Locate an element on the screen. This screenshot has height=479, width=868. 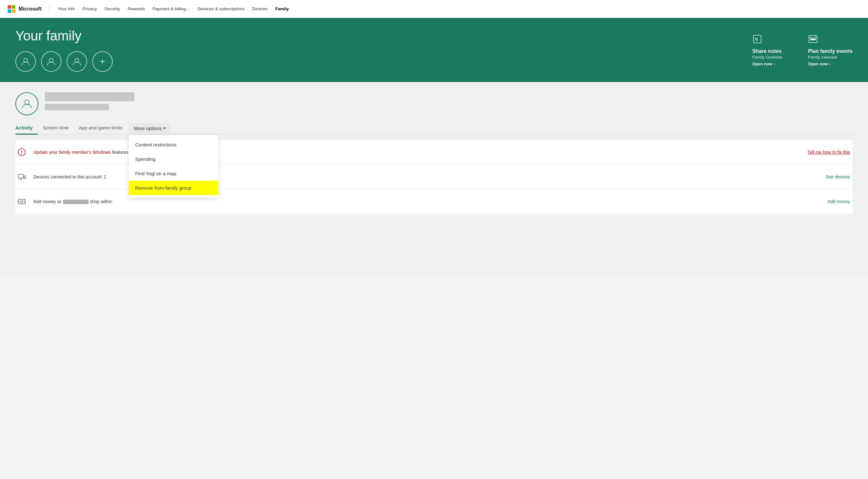
feature-plan-events: Plan family events Family calendar Open … is located at coordinates (830, 50).